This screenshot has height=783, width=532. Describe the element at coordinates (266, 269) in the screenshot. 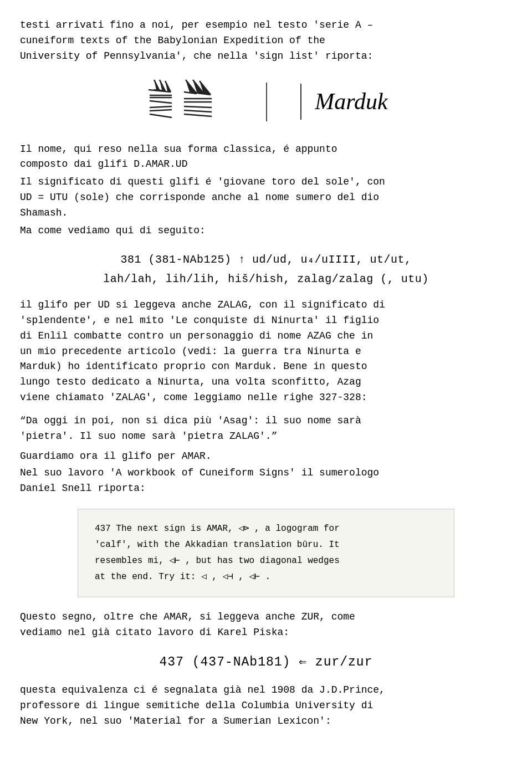

I see `formula-block: 381 (381-NAb125) ↑ ud/ud, u₄/uIIII, ut/u…` at that location.